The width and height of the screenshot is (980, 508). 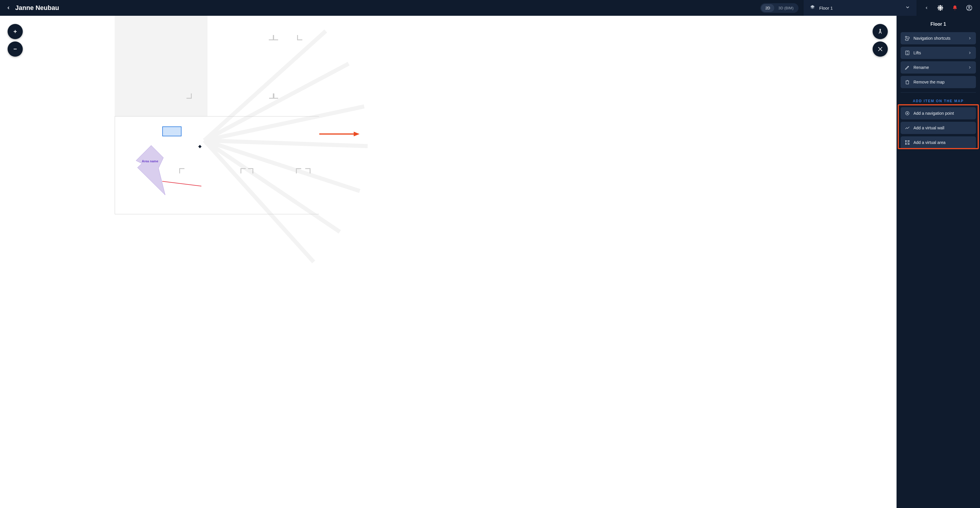 What do you see at coordinates (37, 8) in the screenshot?
I see `page-title: Janne Neubau` at bounding box center [37, 8].